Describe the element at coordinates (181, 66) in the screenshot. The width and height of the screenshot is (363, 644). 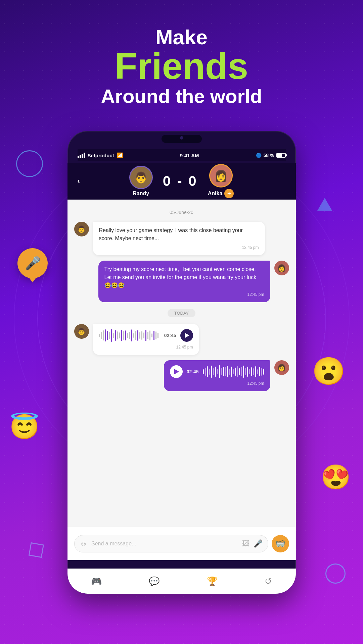
I see `friends-heading: Friends` at that location.